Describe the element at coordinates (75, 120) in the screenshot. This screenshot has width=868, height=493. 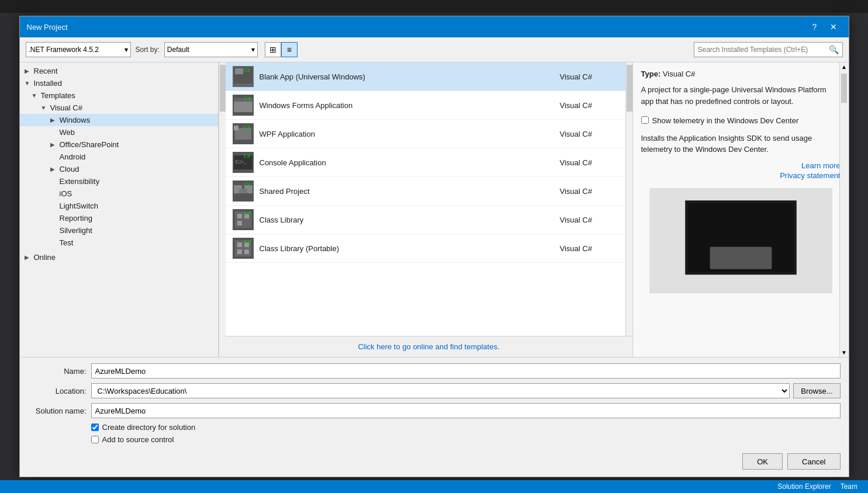
I see `windows-label: Windows` at that location.